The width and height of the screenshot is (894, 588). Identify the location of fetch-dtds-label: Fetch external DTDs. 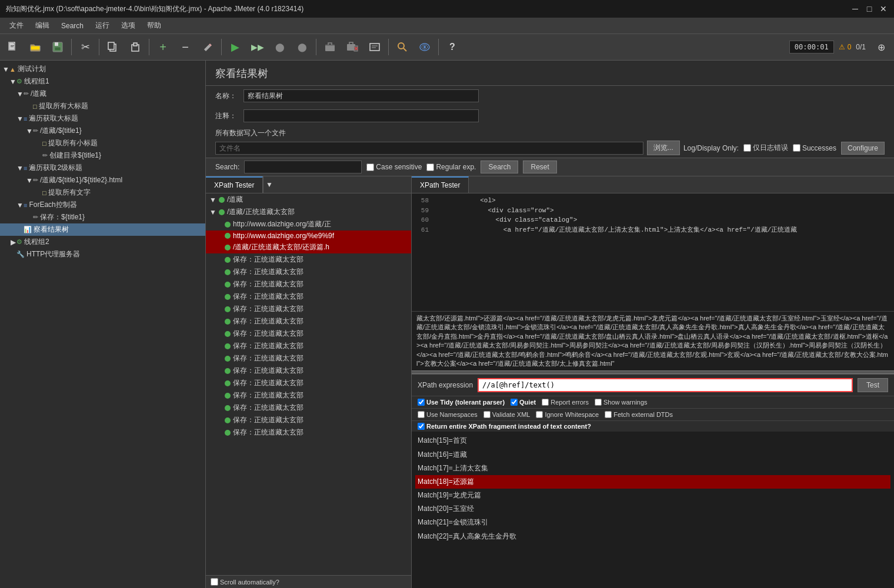
(639, 415).